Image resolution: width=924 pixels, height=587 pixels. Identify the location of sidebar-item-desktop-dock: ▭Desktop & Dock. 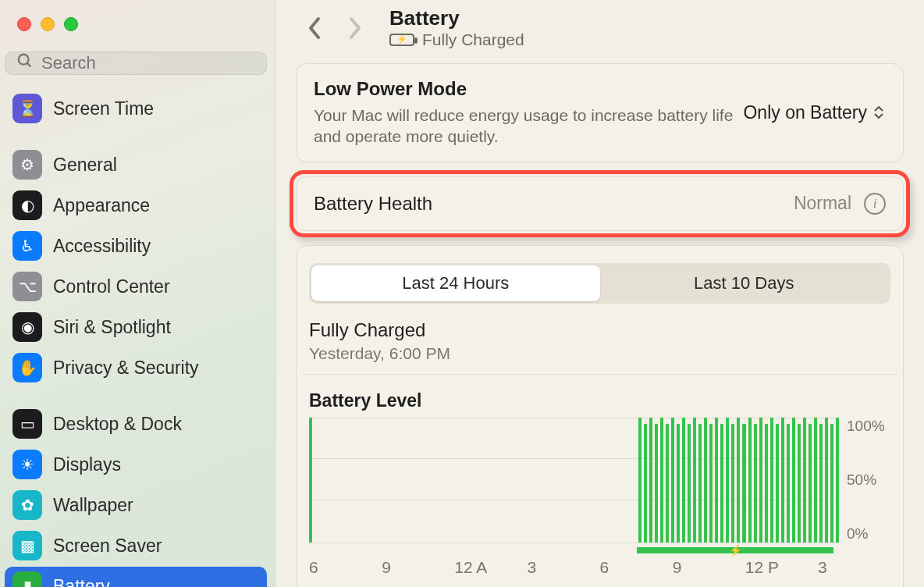
(136, 424).